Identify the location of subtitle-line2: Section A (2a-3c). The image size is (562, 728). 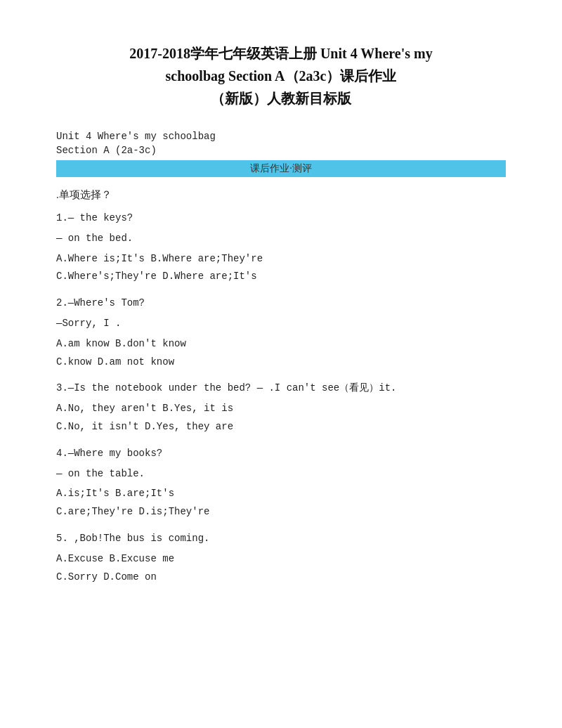
(281, 150).